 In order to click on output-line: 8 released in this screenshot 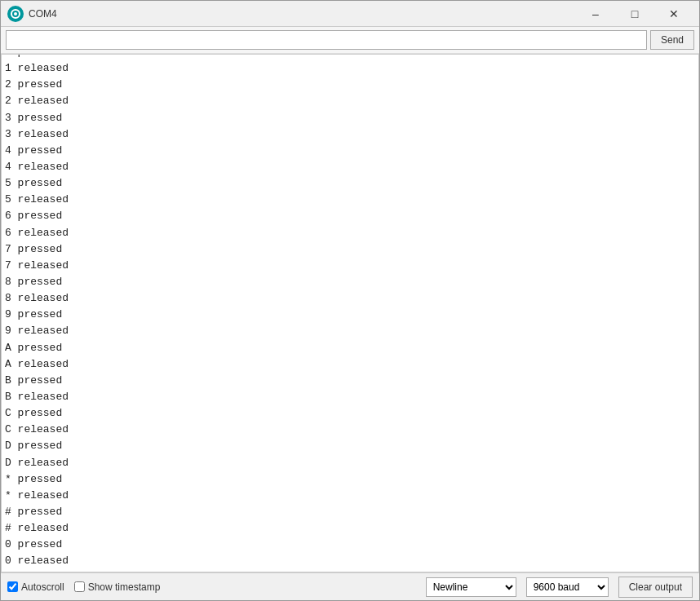, I will do `click(350, 298)`.